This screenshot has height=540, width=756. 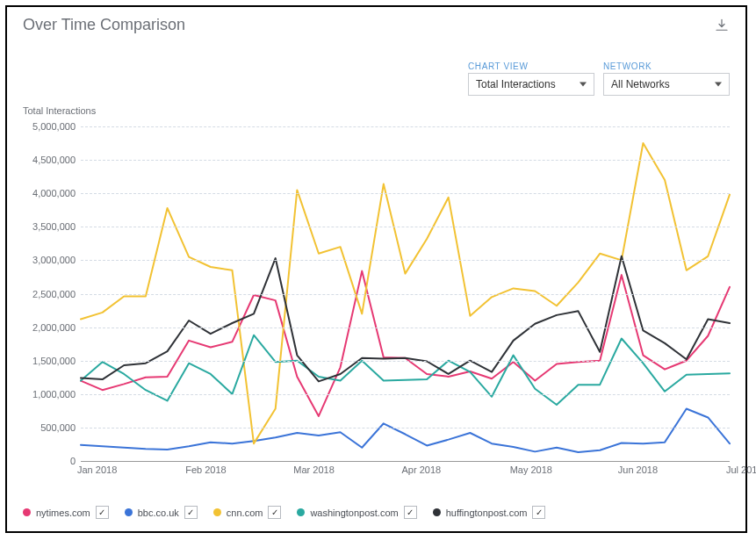 What do you see at coordinates (104, 25) in the screenshot?
I see `page-title: Over Time Comparison` at bounding box center [104, 25].